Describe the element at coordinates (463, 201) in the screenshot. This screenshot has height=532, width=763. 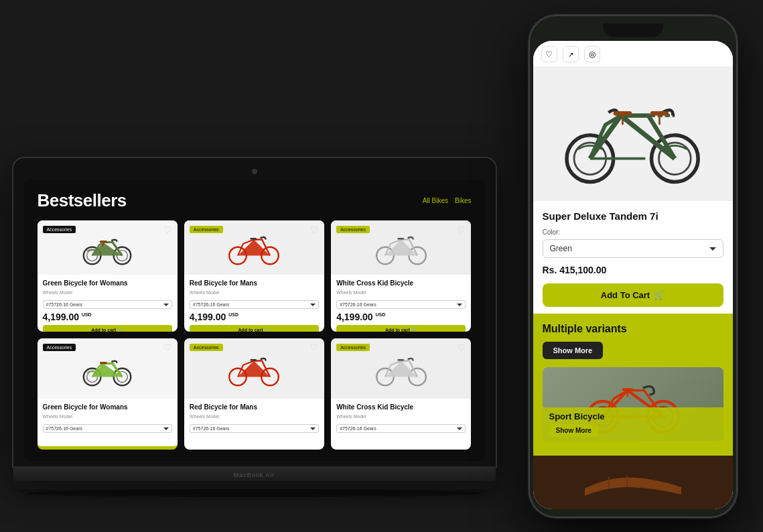
I see `nav-bikes: Bikes` at that location.